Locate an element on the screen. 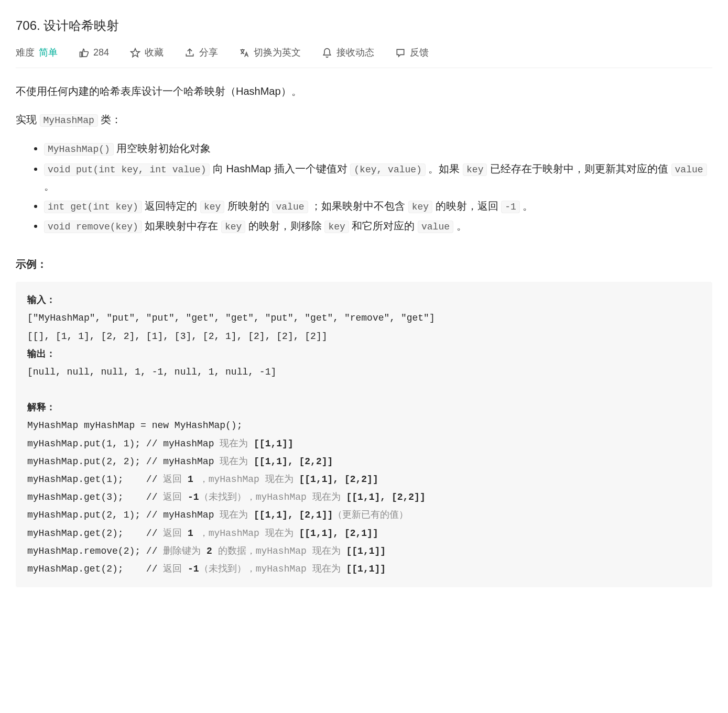 The width and height of the screenshot is (728, 713). favorite-label: 收藏 is located at coordinates (154, 52).